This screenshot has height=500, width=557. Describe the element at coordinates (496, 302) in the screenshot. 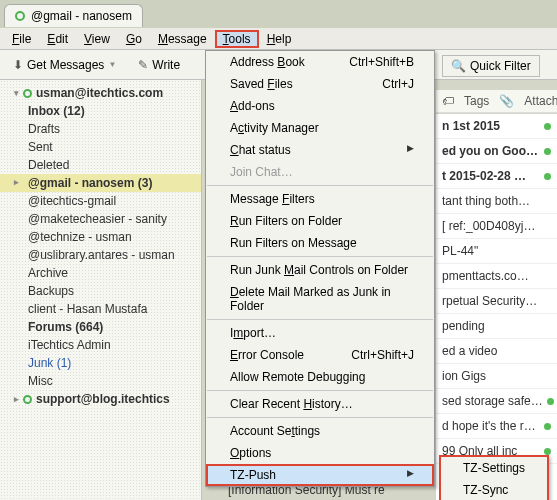

I see `message-row: rpetual Security…` at that location.